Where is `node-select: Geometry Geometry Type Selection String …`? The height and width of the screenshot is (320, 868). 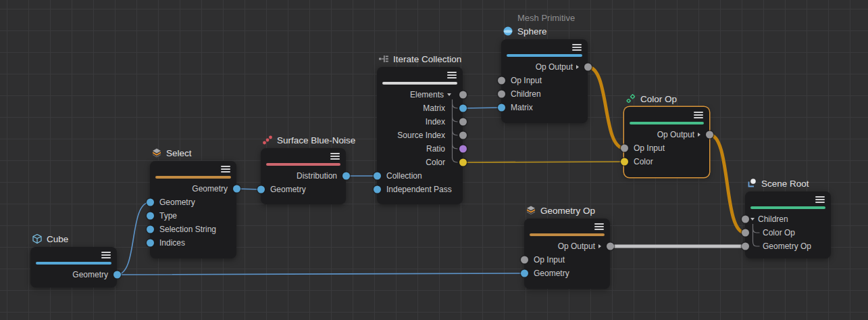 node-select: Geometry Geometry Type Selection String … is located at coordinates (193, 210).